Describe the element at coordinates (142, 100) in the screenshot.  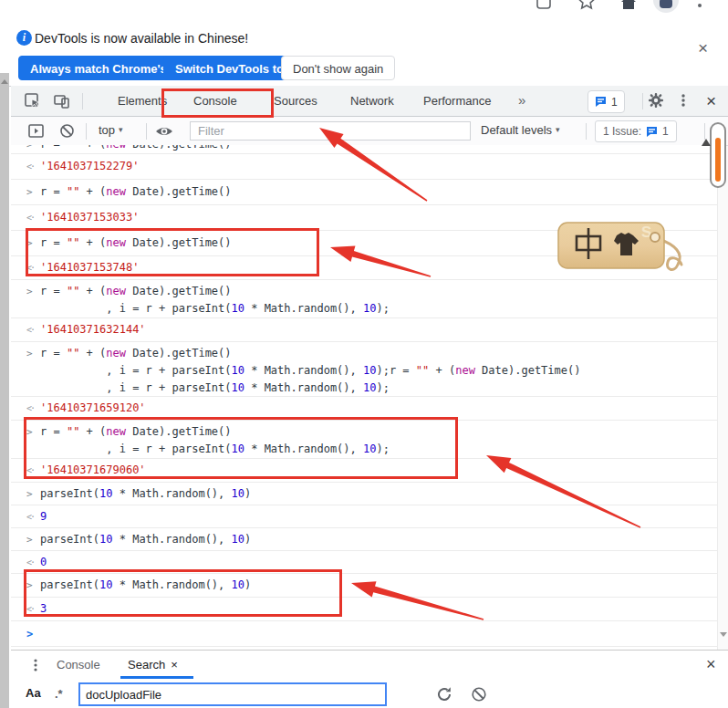
I see `tab-elements: Elements` at that location.